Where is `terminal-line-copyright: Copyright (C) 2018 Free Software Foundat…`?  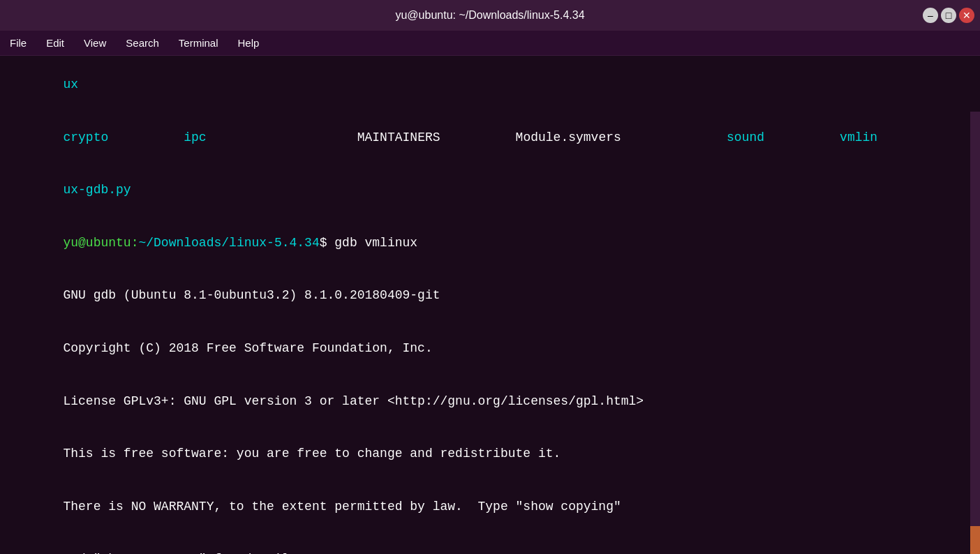 terminal-line-copyright: Copyright (C) 2018 Free Software Foundat… is located at coordinates (490, 349).